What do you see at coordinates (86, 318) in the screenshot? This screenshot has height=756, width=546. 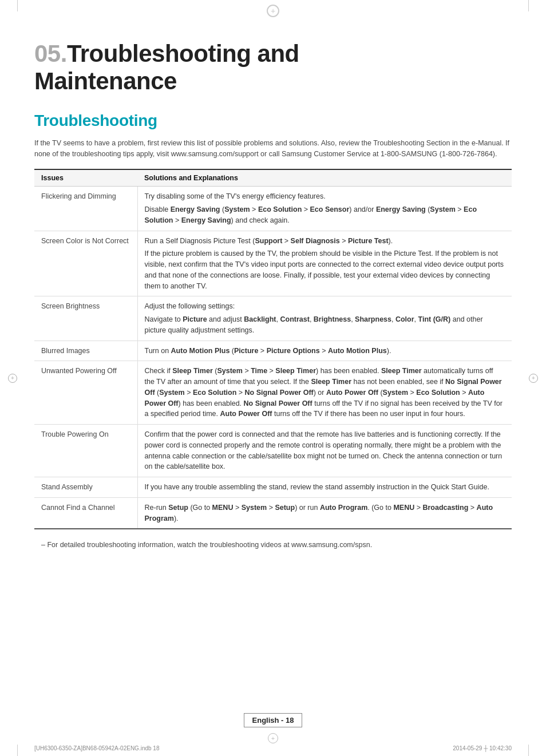 I see `issue-cell: Screen Brightness` at bounding box center [86, 318].